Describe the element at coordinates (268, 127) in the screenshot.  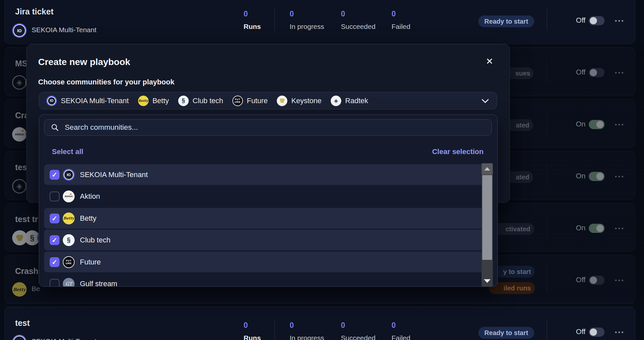
I see `search-field` at that location.